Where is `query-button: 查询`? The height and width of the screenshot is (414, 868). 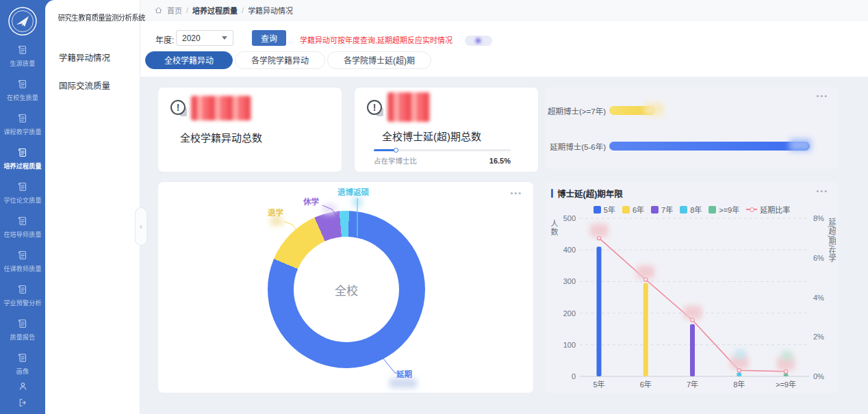 query-button: 查询 is located at coordinates (269, 38).